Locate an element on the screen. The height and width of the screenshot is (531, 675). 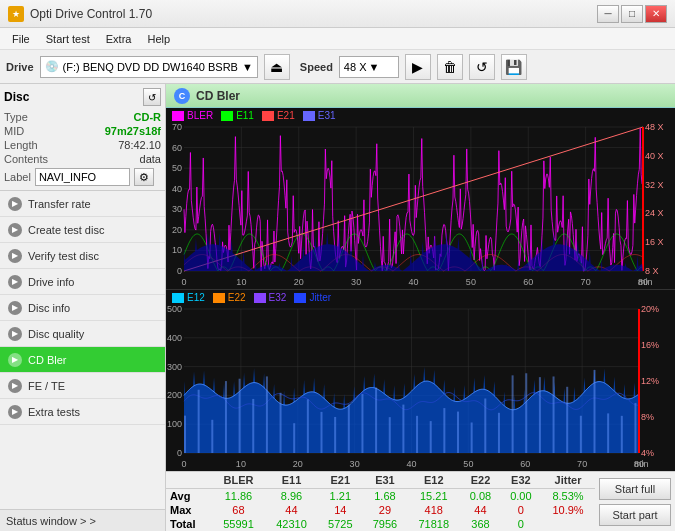
sidebar-item-cd-bler: ▶ CD Bler is located at coordinates (82, 360).